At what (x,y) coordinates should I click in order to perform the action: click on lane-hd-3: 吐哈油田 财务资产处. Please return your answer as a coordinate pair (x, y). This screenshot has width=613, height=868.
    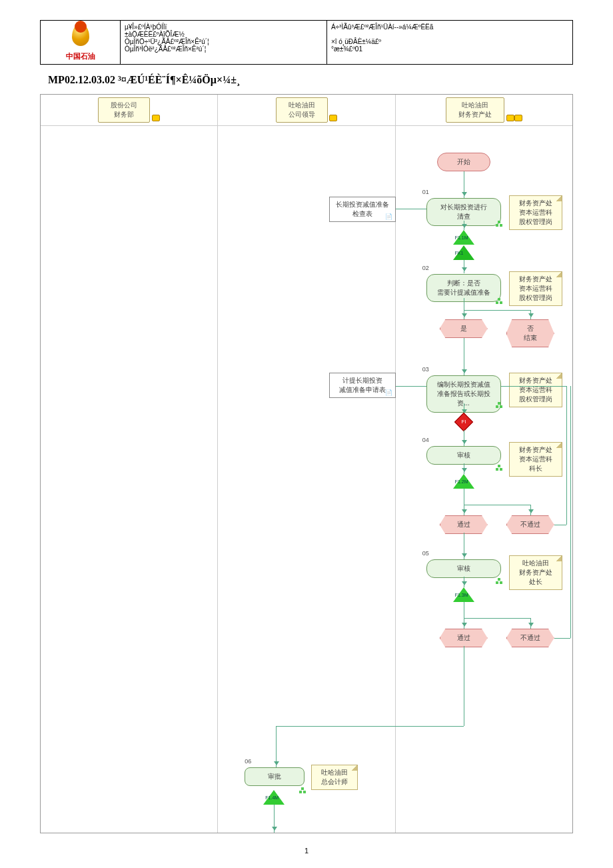
    Looking at the image, I should click on (484, 110).